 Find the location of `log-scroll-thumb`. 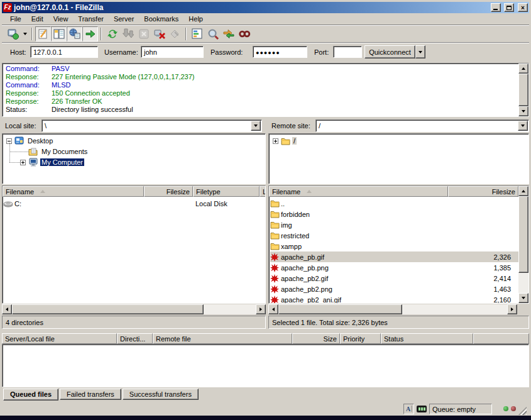

log-scroll-thumb is located at coordinates (523, 90).